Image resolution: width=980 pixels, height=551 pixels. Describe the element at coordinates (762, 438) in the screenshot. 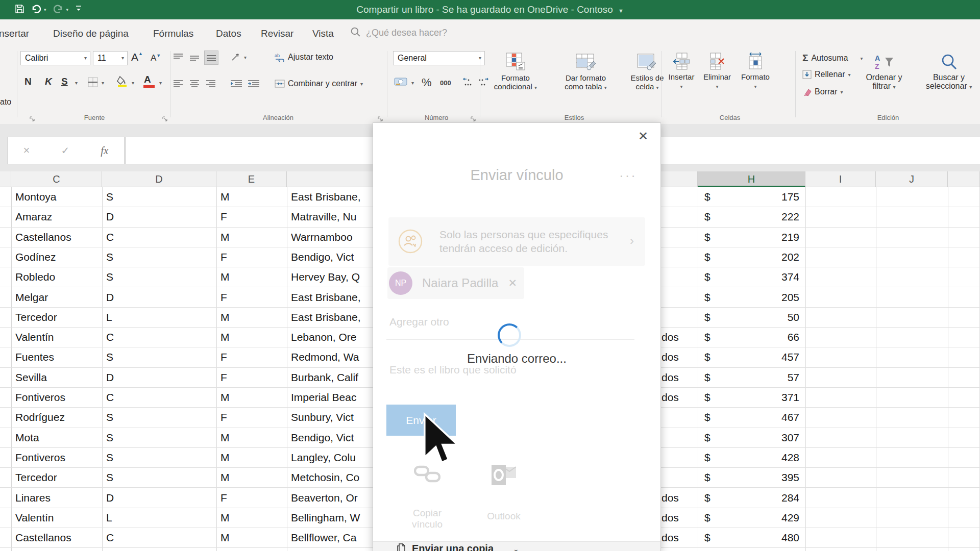

I see `cell-amount: 307` at that location.